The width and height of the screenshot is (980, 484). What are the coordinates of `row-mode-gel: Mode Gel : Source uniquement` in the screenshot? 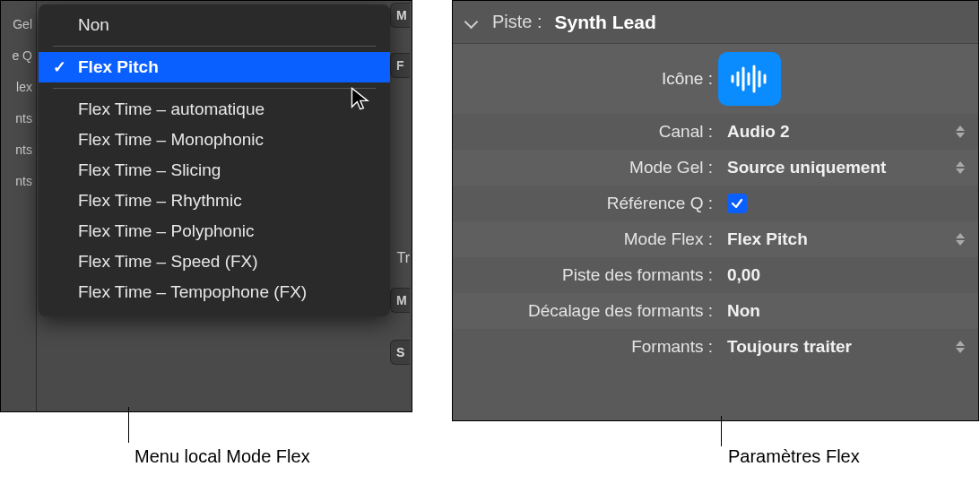 It's located at (715, 168).